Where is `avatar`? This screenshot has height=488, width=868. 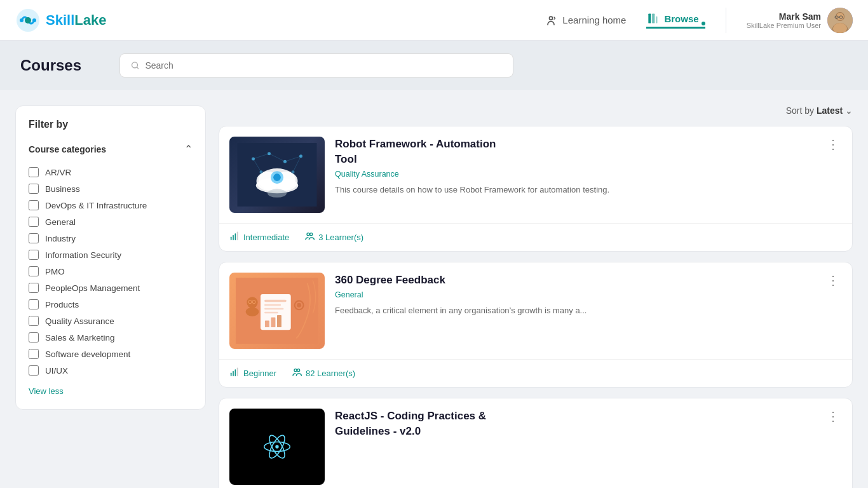
avatar is located at coordinates (840, 20).